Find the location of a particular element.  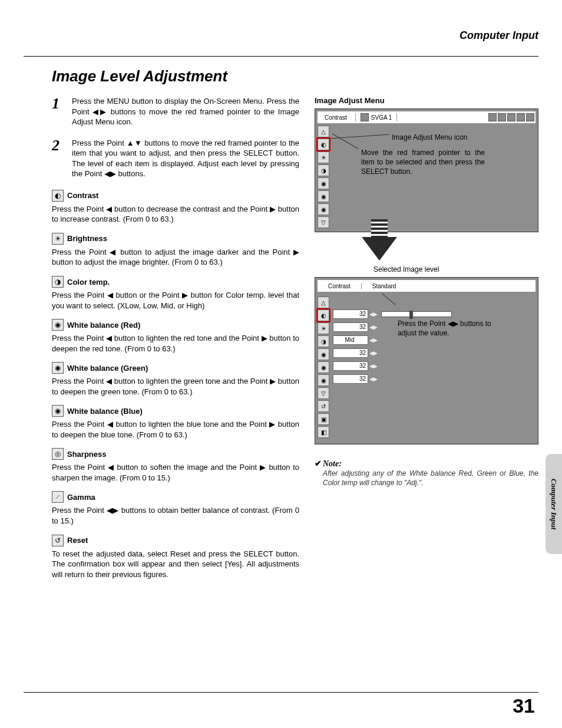

item-body: Press the Point ◀ button to soften the i… is located at coordinates (176, 473).